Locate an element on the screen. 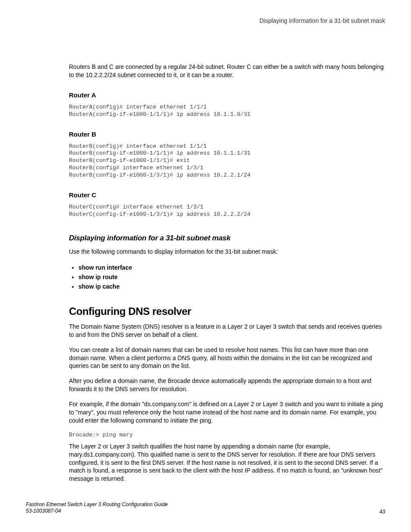  displaying-section-title: Displaying information for a 31-bit subn… is located at coordinates (227, 238).